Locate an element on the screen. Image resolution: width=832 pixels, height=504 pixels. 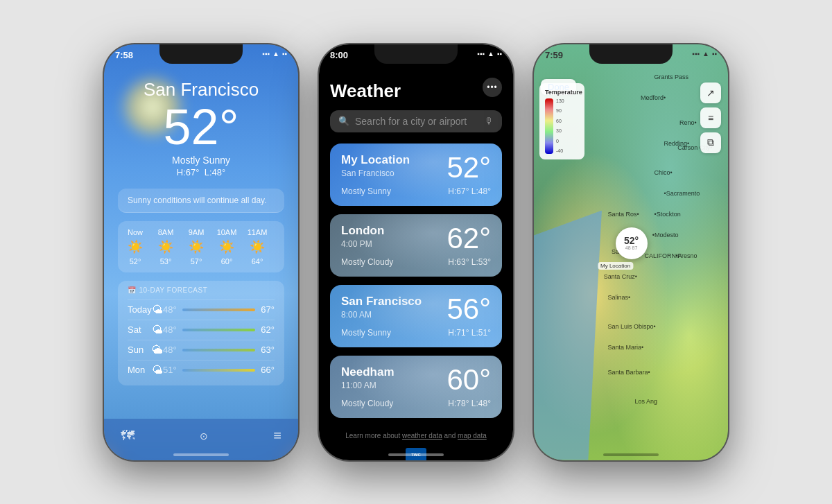
forecast-row-sat: Sat 🌤 48° 62° is located at coordinates (201, 330).